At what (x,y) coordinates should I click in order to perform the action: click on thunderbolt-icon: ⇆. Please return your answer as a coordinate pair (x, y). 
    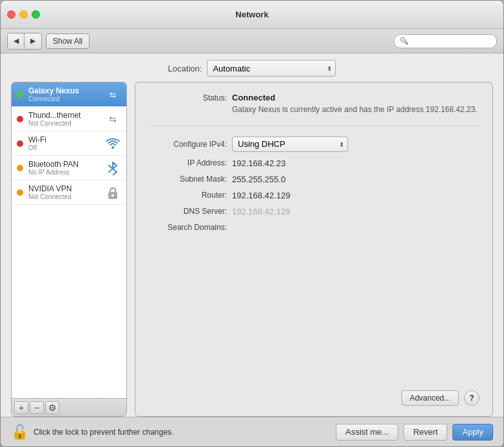
    Looking at the image, I should click on (113, 119).